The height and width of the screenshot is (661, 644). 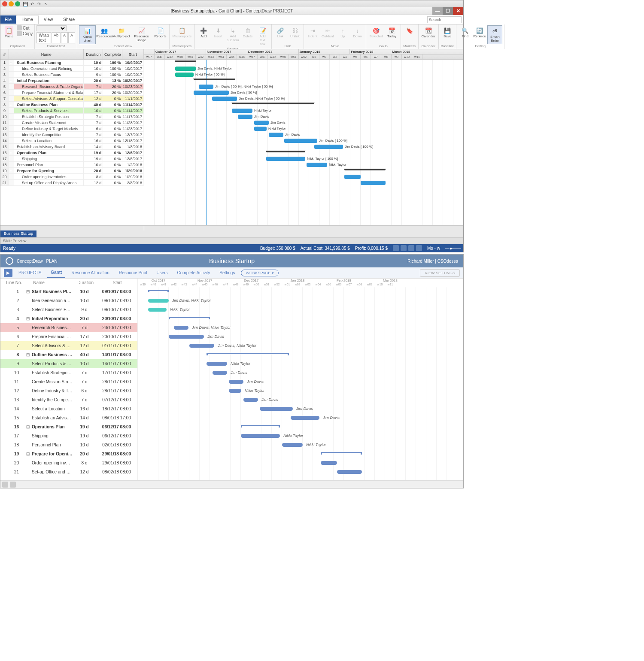 What do you see at coordinates (72, 165) in the screenshot?
I see `table-row: 18Personnel Plan10 d0 %1/2/2018` at bounding box center [72, 165].